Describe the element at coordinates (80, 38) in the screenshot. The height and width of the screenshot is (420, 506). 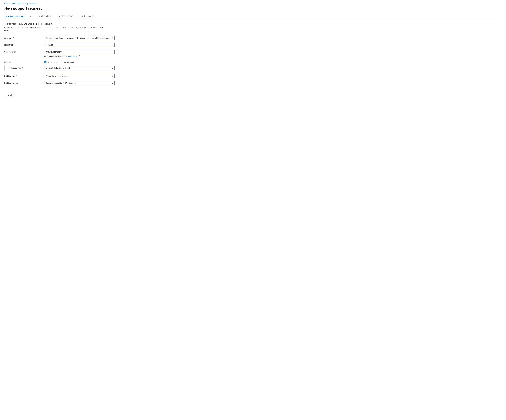
I see `summary-input` at that location.